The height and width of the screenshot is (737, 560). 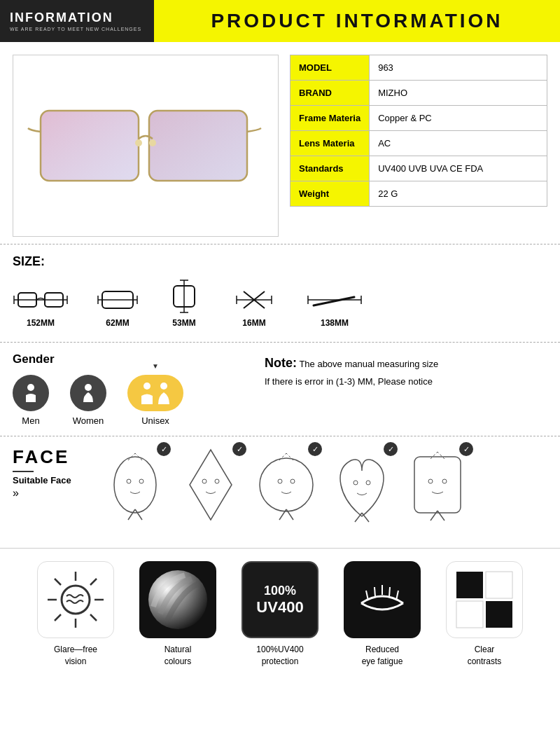 I want to click on glare-icon-box, so click(x=76, y=600).